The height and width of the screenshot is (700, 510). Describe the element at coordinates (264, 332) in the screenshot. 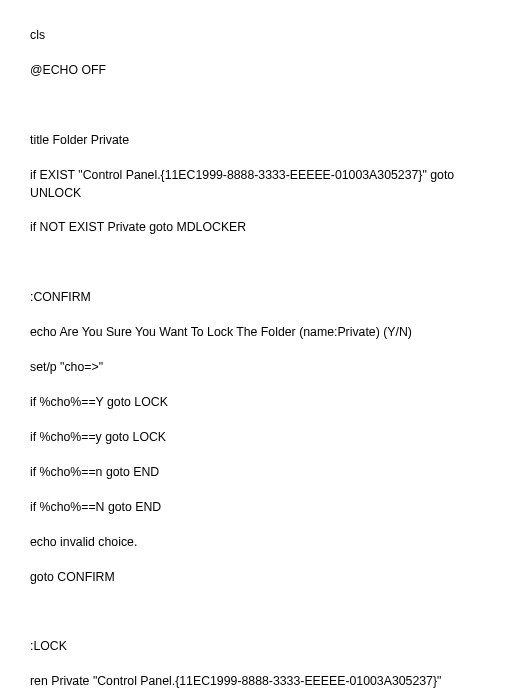

I see `code-line: echo Are You Sure You Want To Lock The F…` at that location.